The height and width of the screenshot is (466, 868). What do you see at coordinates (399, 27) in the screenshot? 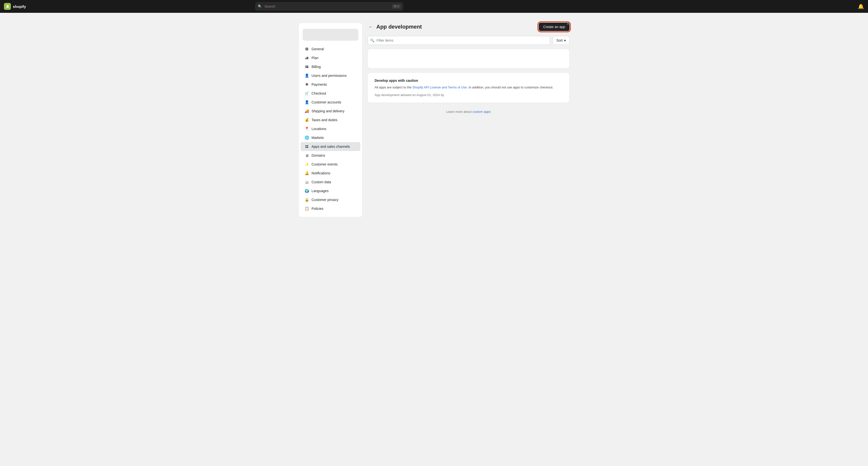
I see `page-title: App development` at bounding box center [399, 27].